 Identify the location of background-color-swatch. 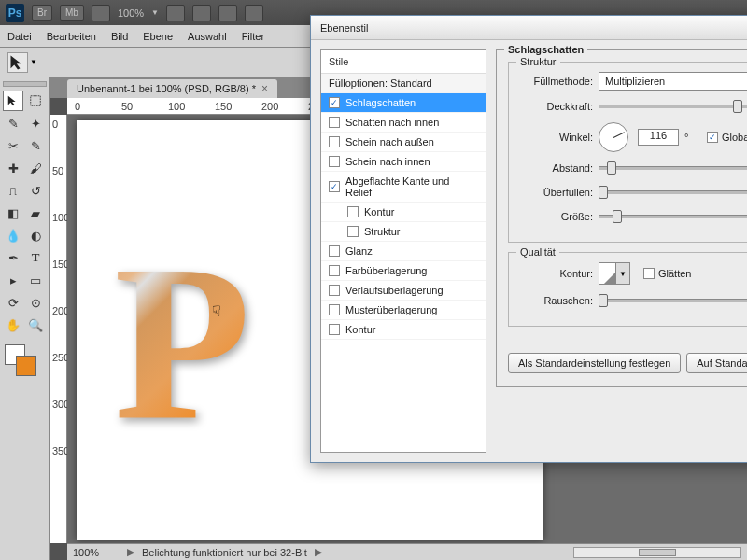
(26, 366).